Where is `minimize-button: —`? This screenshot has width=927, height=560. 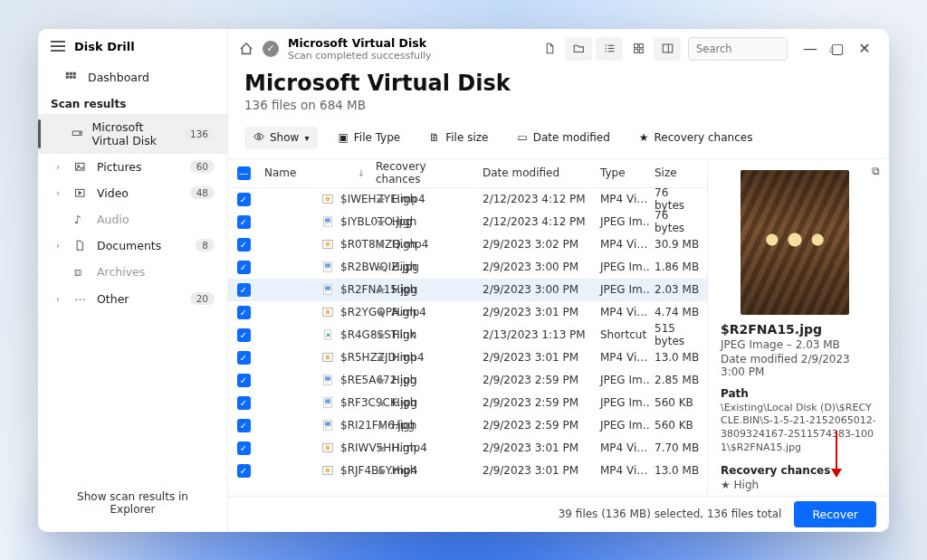
minimize-button: — is located at coordinates (810, 49).